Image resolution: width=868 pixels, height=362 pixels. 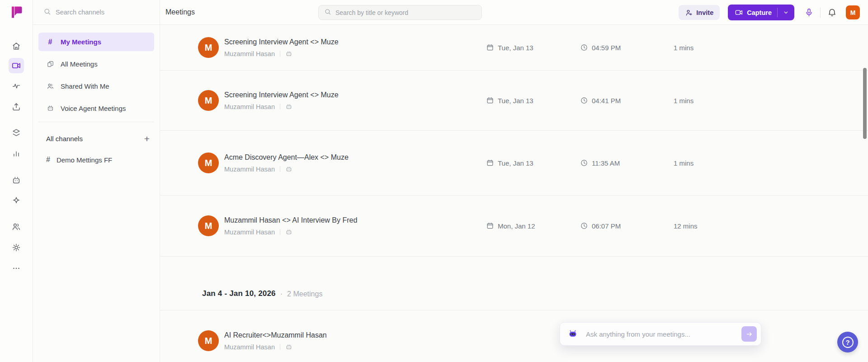 I want to click on channels-sidebar: # My Meetings All Meetings Shared With M…, so click(x=97, y=181).